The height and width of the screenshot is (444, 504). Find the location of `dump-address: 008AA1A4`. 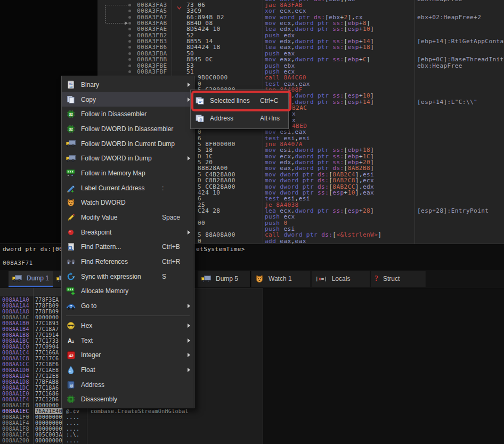

dump-address: 008AA1A4 is located at coordinates (16, 306).